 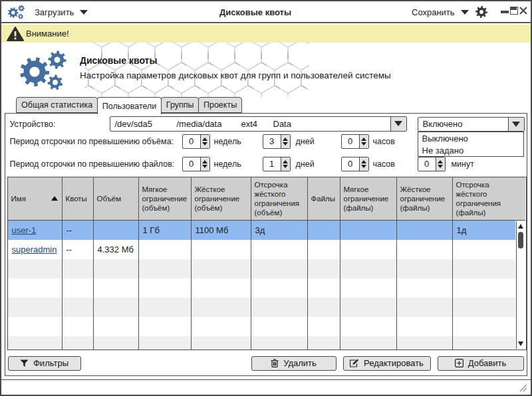 What do you see at coordinates (471, 144) in the screenshot?
I see `quota-state-dropdown: Выключено Не задано` at bounding box center [471, 144].